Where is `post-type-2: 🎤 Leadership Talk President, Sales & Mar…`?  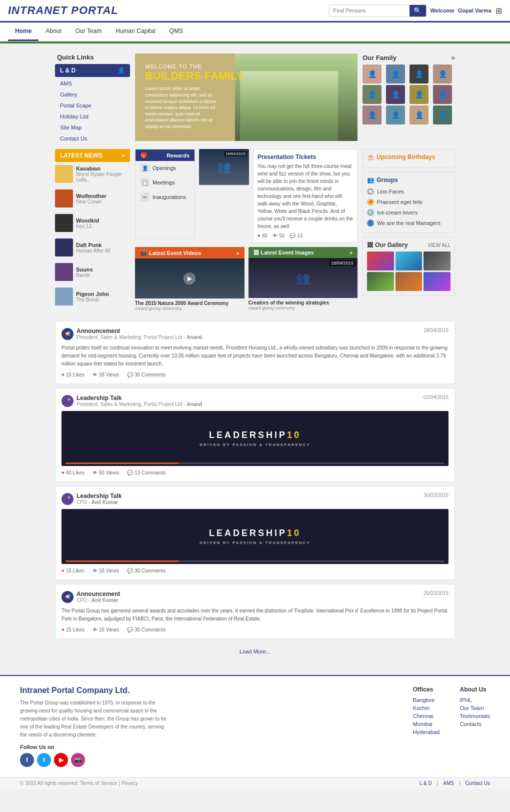 post-type-2: 🎤 Leadership Talk President, Sales & Mar… is located at coordinates (132, 401).